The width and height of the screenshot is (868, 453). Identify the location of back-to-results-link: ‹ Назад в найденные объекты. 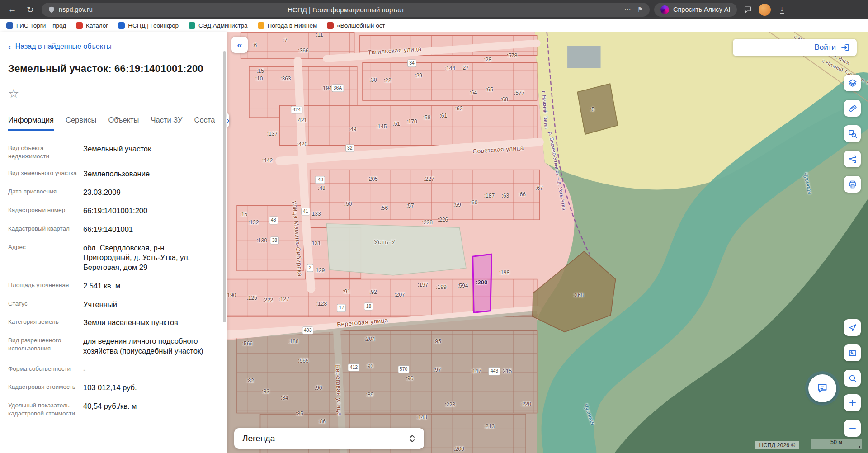
(113, 47).